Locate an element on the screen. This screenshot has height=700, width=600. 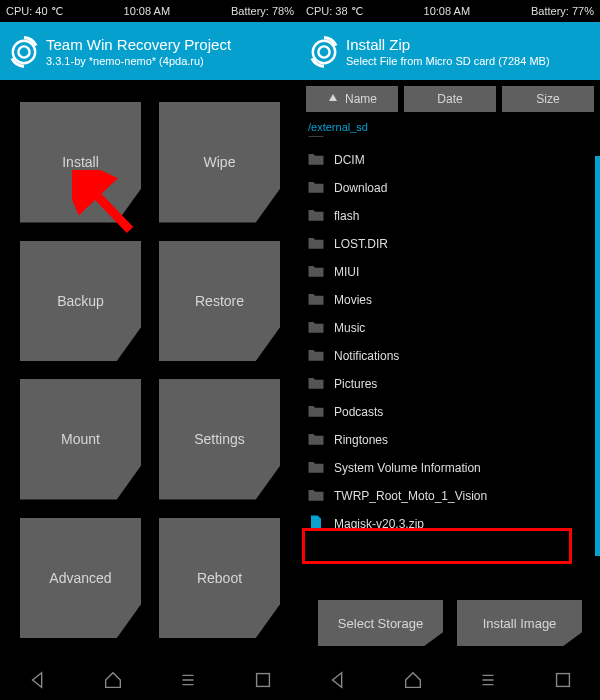
file-label: LOST.DIR is located at coordinates (361, 244).